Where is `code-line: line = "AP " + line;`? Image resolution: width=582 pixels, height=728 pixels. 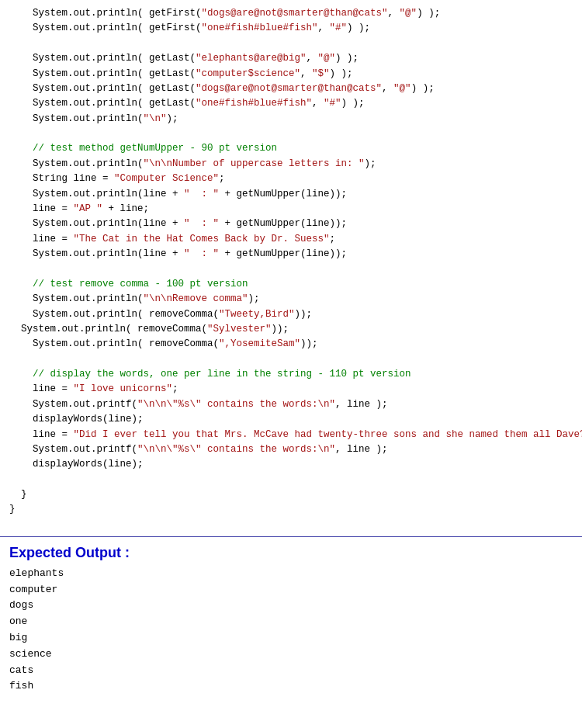
code-line: line = "AP " + line; is located at coordinates (291, 210).